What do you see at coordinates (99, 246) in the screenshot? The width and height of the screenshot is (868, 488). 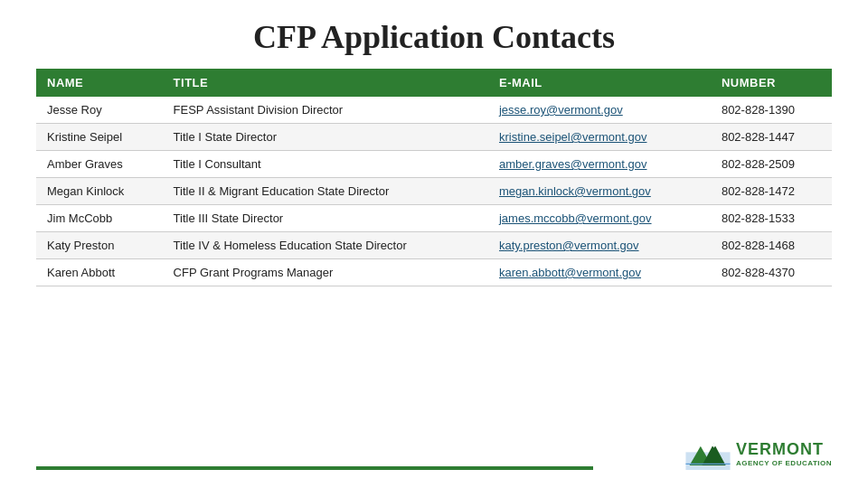 I see `cell-name: Katy Preston` at bounding box center [99, 246].